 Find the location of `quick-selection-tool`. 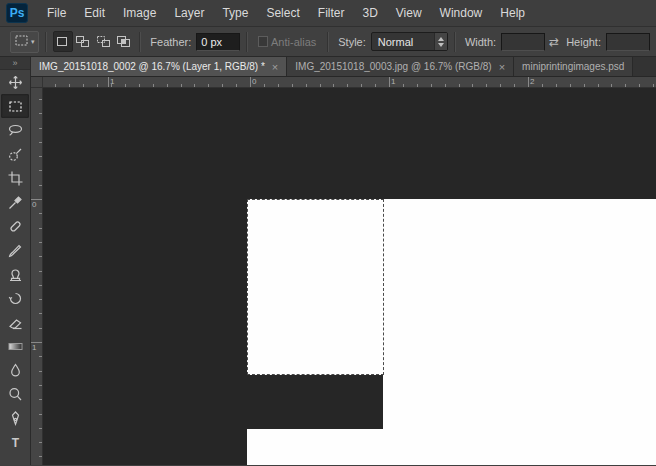

quick-selection-tool is located at coordinates (15, 154).